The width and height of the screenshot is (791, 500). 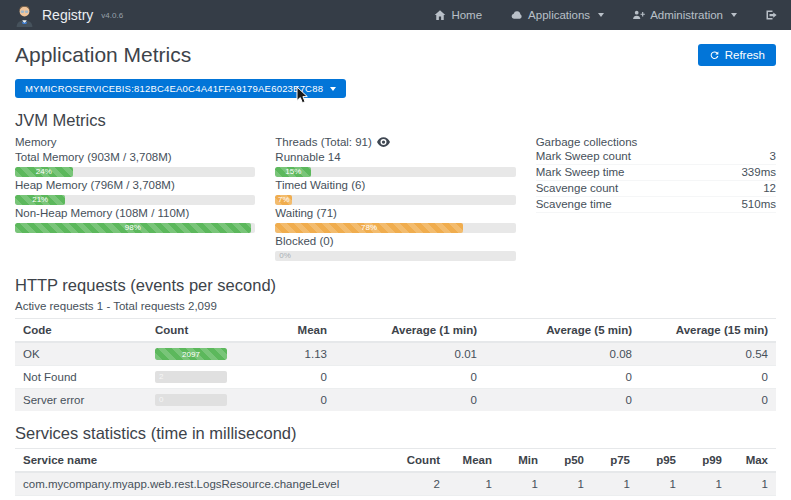 What do you see at coordinates (615, 498) in the screenshot?
I see `service-p75-cell: 166` at bounding box center [615, 498].